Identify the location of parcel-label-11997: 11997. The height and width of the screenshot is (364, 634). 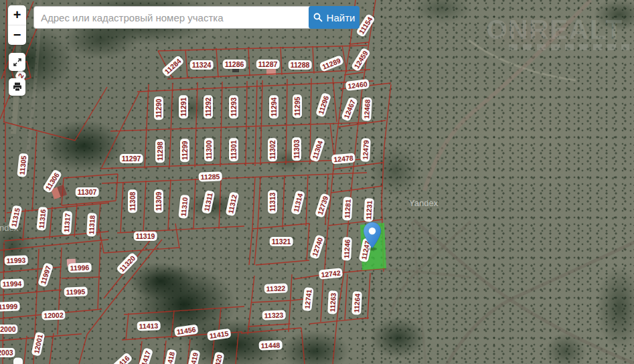
(46, 274).